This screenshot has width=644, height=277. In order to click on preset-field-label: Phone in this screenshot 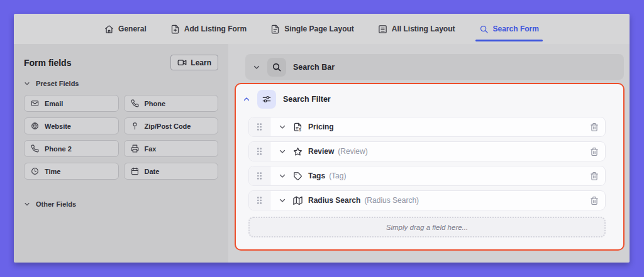, I will do `click(155, 104)`.